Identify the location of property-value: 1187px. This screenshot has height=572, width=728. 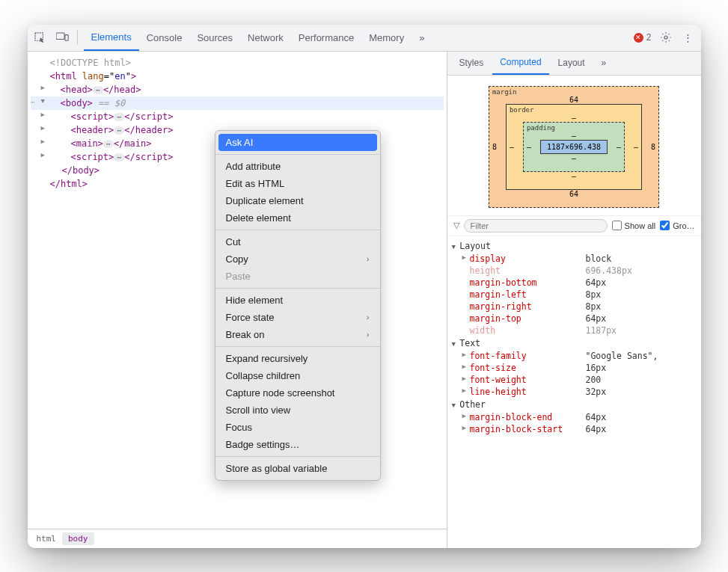
(602, 330).